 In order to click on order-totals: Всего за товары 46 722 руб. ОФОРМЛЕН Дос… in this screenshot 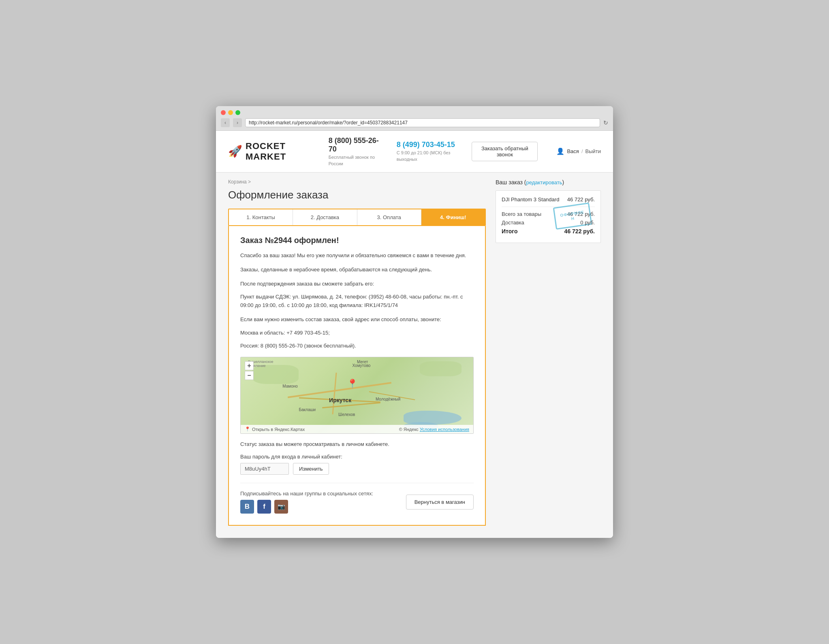, I will do `click(548, 223)`.